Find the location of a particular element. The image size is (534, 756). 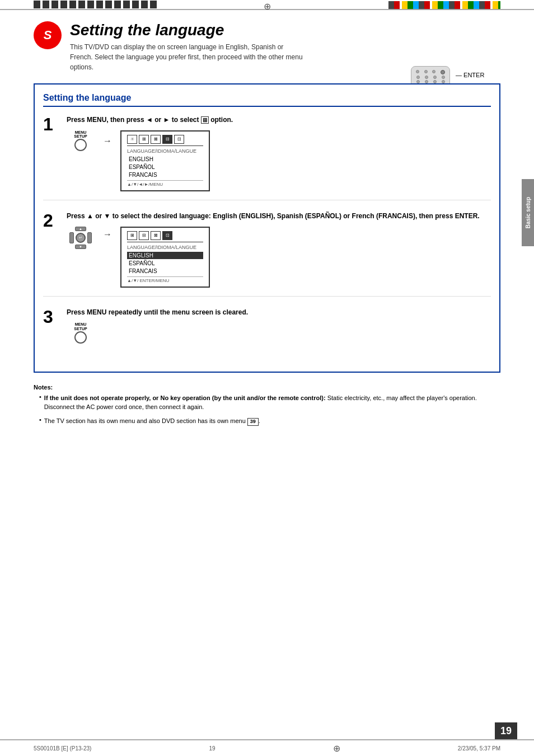

step-2-content: Press ▲ or ▼ to select the desired langu… is located at coordinates (279, 250).